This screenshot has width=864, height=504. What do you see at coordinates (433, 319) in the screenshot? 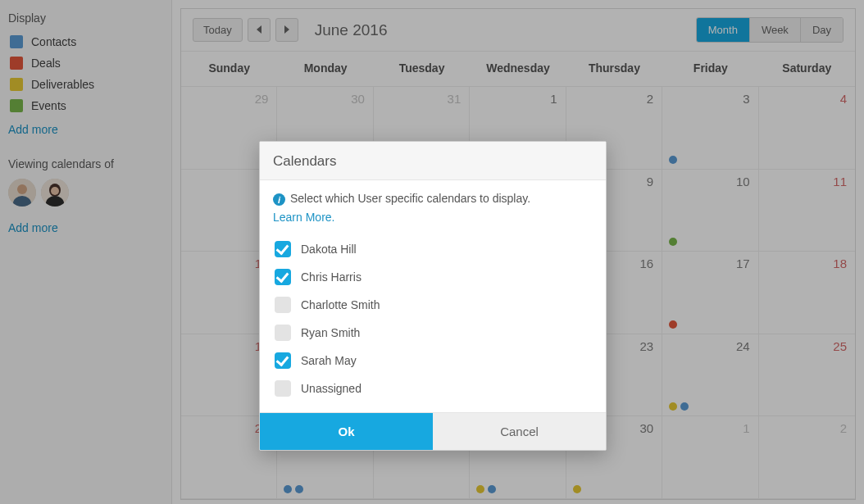
I see `user-list: Dakota HillChris HarrisCharlotte SmithRy…` at bounding box center [433, 319].